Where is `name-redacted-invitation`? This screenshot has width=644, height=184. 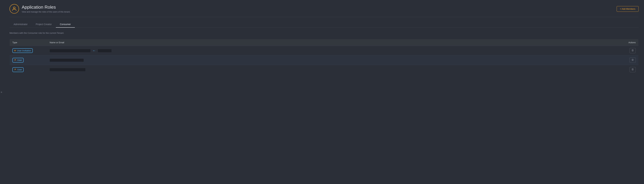 name-redacted-invitation is located at coordinates (70, 51).